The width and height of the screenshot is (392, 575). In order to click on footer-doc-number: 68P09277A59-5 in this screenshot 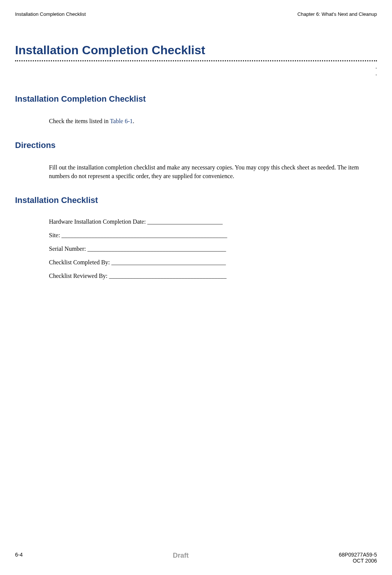, I will do `click(358, 555)`.